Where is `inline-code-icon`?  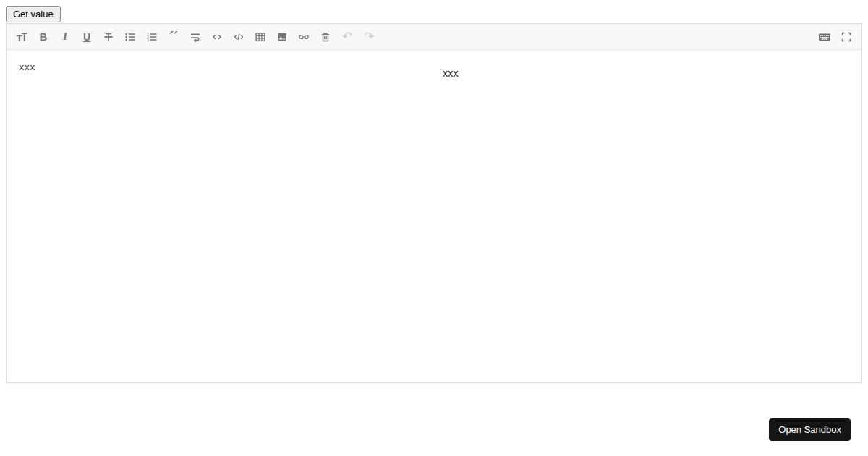
inline-code-icon is located at coordinates (217, 37).